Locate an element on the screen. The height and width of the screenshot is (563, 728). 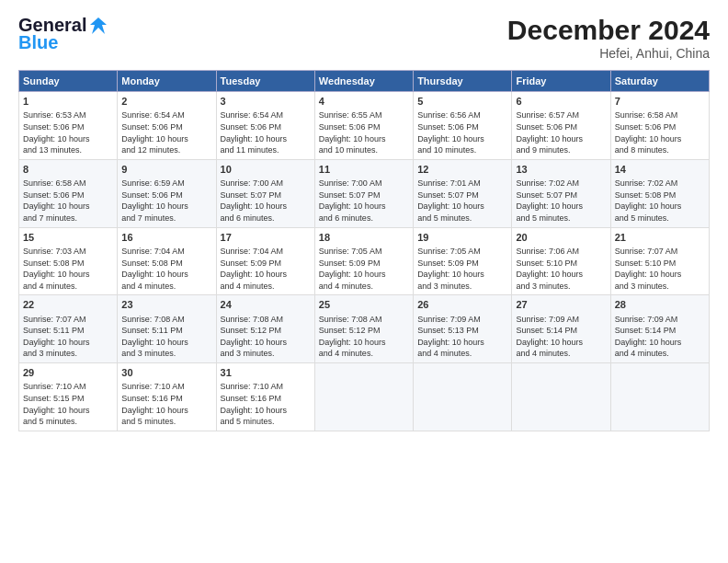
day-info-line: Sunset: 5:10 PM is located at coordinates (660, 263).